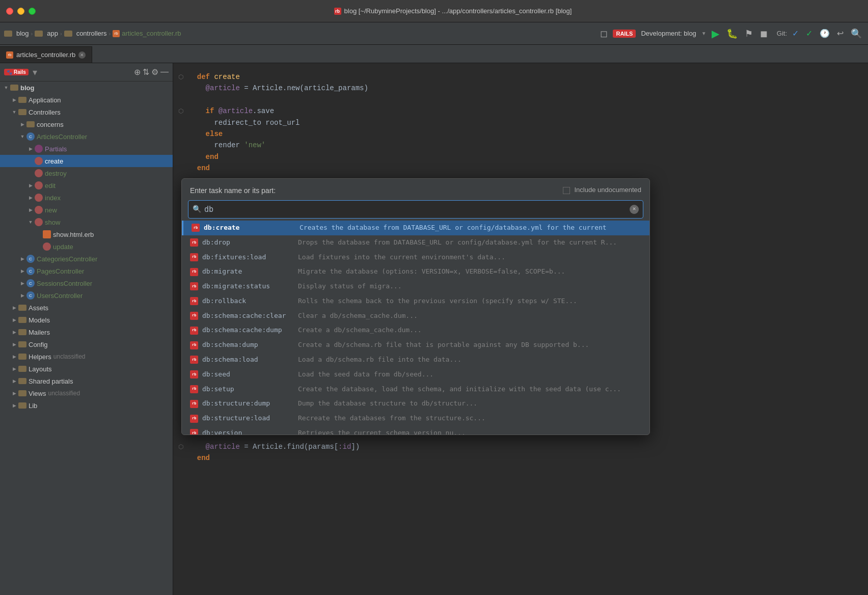  What do you see at coordinates (634, 209) in the screenshot?
I see `search-clear-button: ✕` at bounding box center [634, 209].